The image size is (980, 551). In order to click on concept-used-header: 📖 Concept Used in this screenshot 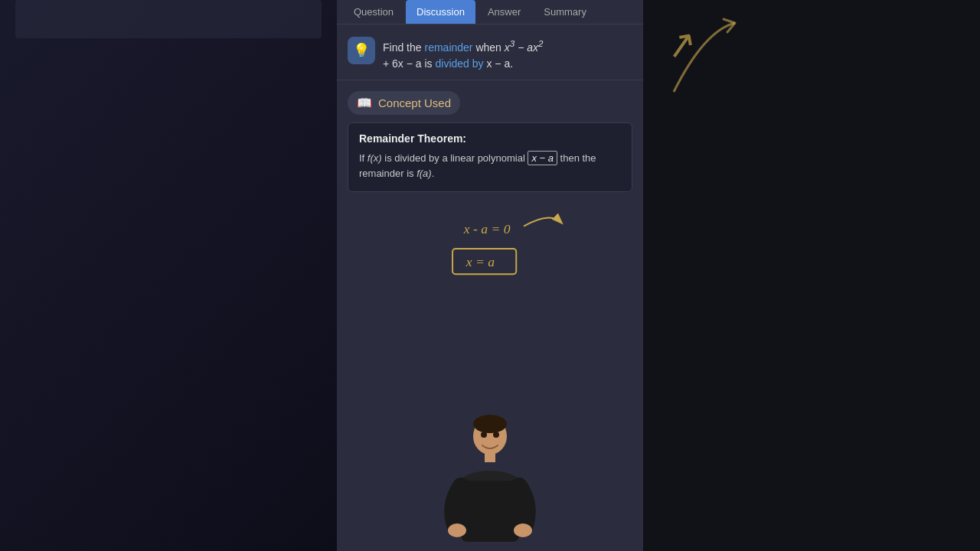, I will do `click(404, 103)`.